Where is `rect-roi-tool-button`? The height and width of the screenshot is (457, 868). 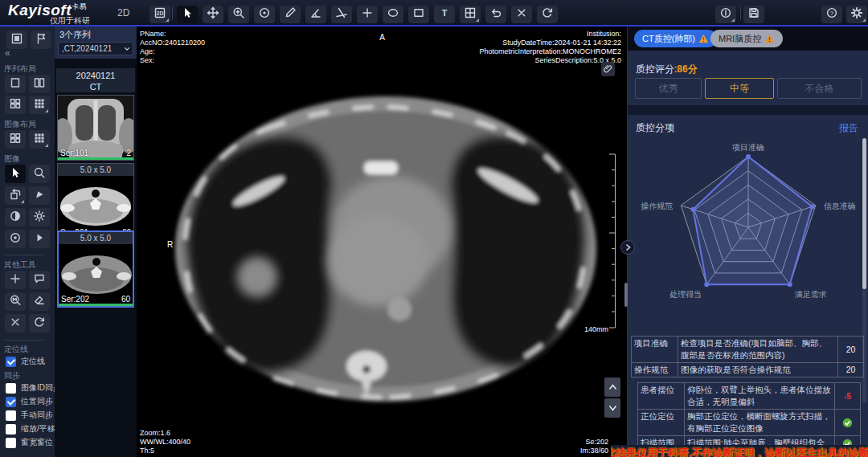 rect-roi-tool-button is located at coordinates (419, 14).